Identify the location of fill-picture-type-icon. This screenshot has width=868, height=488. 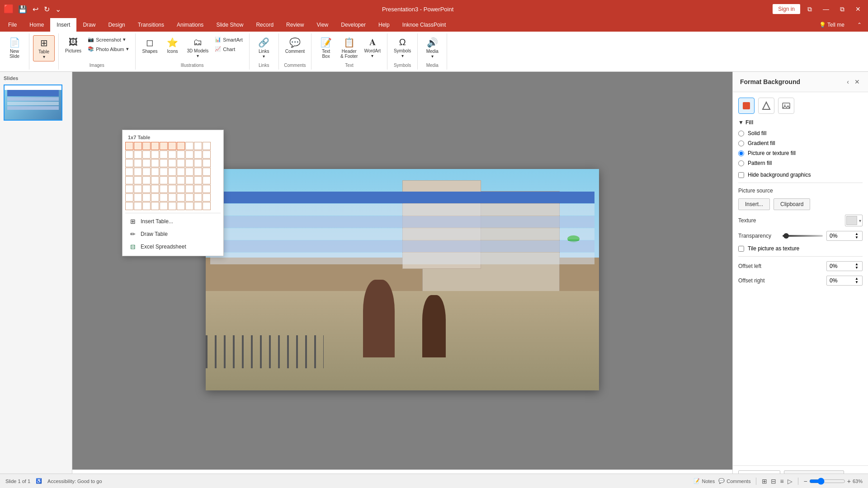
(786, 106).